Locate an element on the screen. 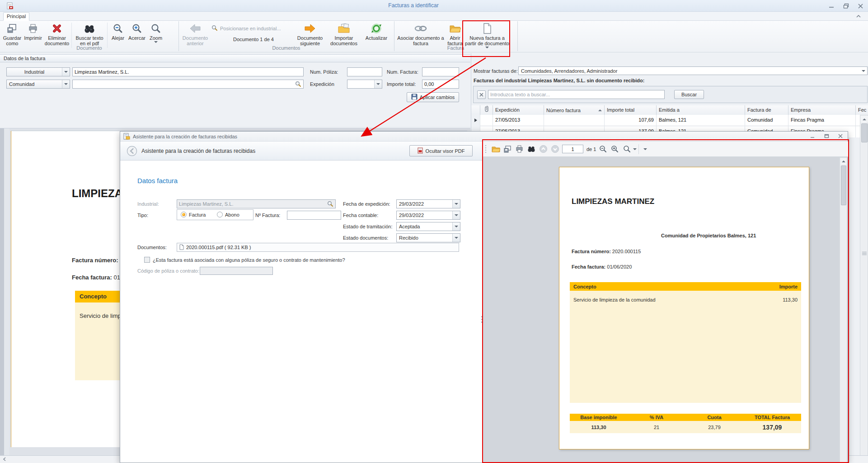 This screenshot has height=463, width=868. chevron-up-icon is located at coordinates (864, 119).